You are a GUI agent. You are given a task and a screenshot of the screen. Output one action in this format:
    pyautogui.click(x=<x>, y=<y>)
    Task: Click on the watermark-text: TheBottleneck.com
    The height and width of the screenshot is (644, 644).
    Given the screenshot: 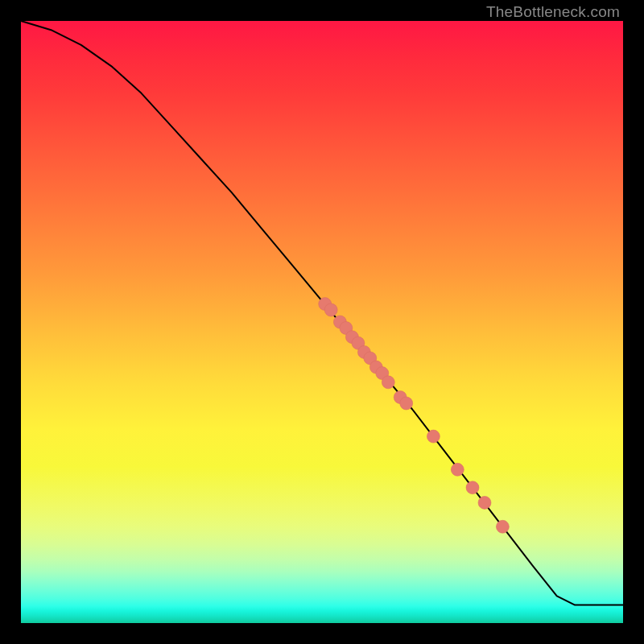 What is the action you would take?
    pyautogui.click(x=553, y=12)
    